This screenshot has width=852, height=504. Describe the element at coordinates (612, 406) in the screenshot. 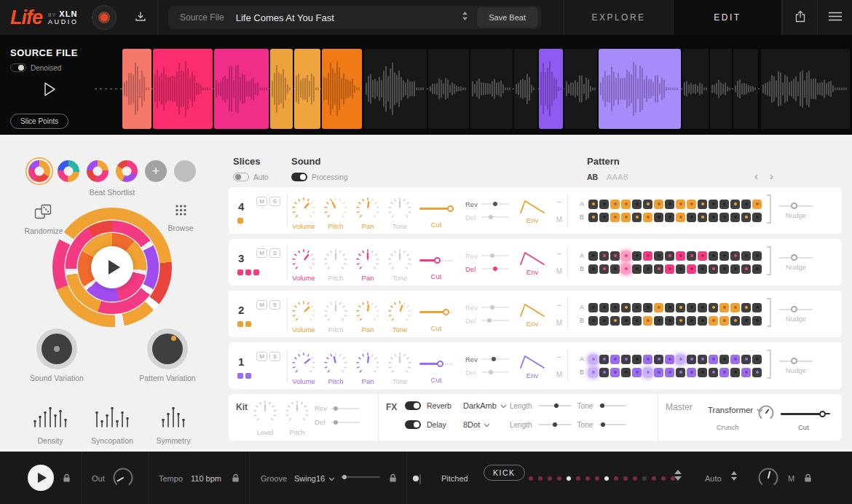

I see `reverb-tone-slider` at that location.